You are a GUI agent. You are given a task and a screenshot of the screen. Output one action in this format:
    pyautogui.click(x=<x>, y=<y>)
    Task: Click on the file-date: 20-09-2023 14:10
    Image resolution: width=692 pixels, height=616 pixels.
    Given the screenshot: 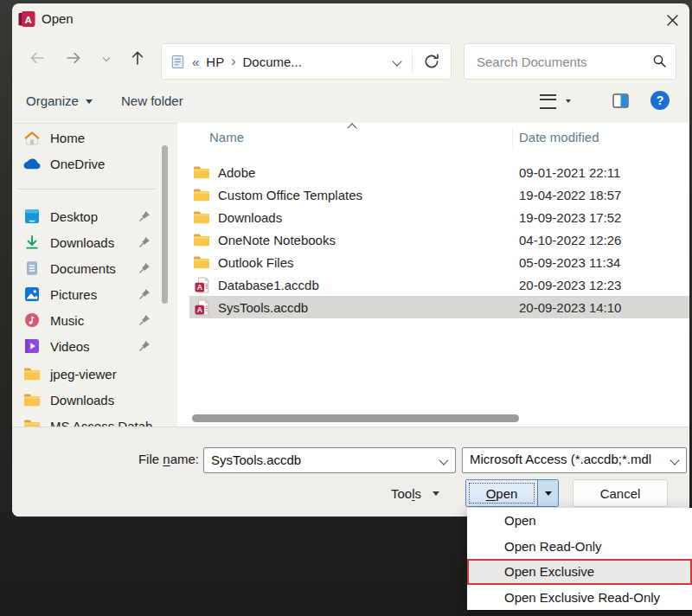 What is the action you would take?
    pyautogui.click(x=570, y=308)
    